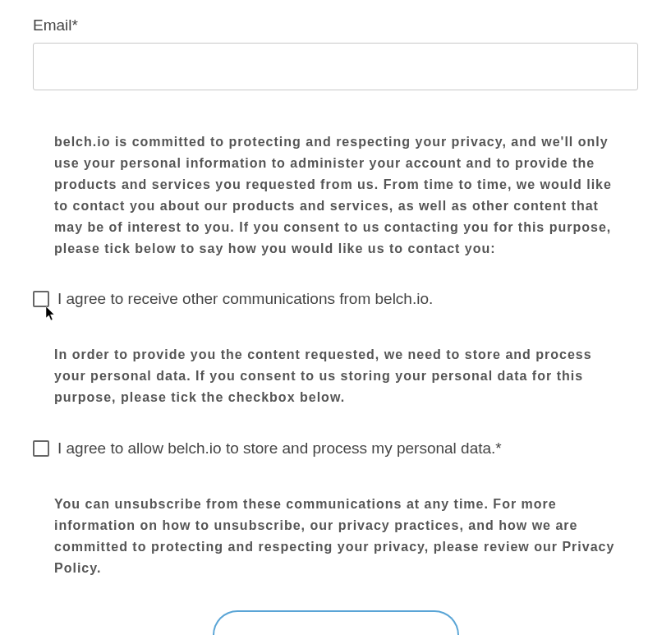  What do you see at coordinates (279, 448) in the screenshot?
I see `consent-storage-label: I agree to allow belch.io to store and p…` at bounding box center [279, 448].